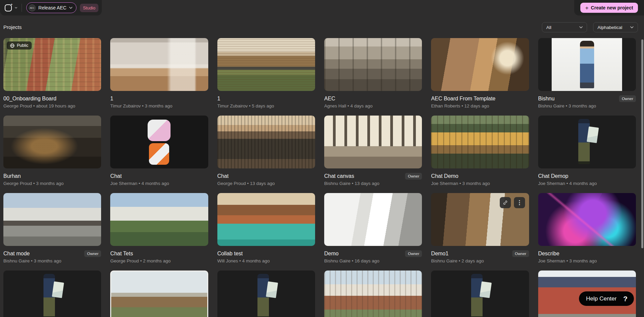  What do you see at coordinates (52, 151) in the screenshot?
I see `project-card: Burhan George Proud • 3 months ago` at bounding box center [52, 151].